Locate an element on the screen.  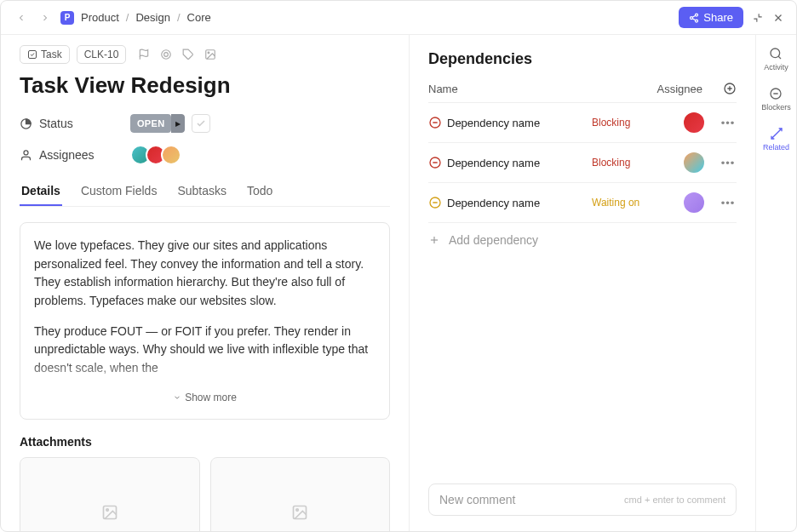
task-type-chip: Task is located at coordinates (44, 54).